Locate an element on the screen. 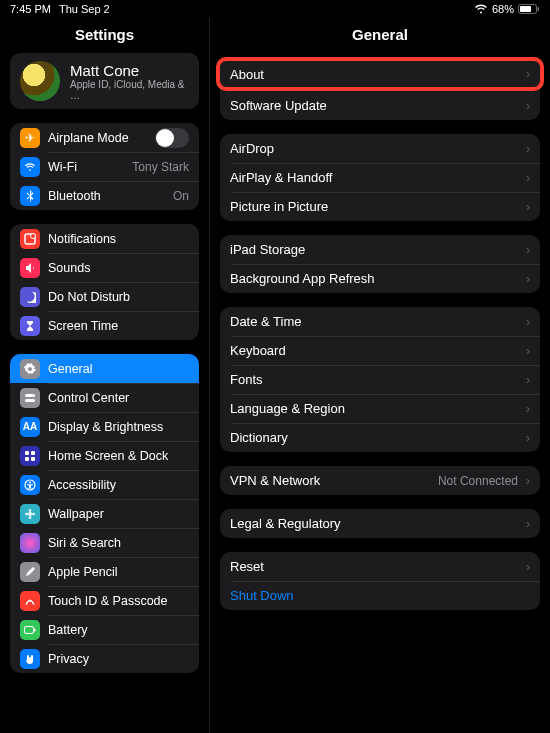 The width and height of the screenshot is (550, 733). accessibility-cell: Accessibility is located at coordinates (104, 484).